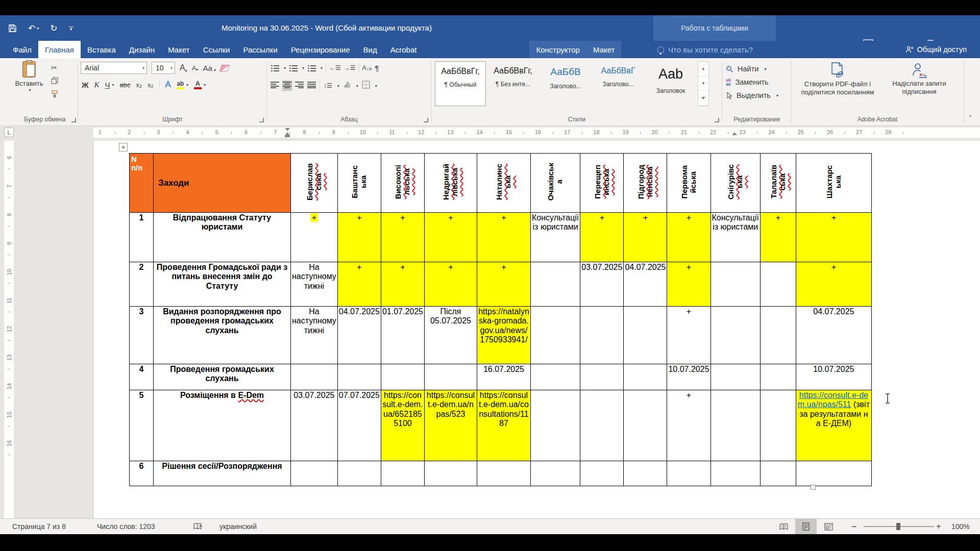 The width and height of the screenshot is (980, 551). I want to click on row-number-cell: 3, so click(142, 336).